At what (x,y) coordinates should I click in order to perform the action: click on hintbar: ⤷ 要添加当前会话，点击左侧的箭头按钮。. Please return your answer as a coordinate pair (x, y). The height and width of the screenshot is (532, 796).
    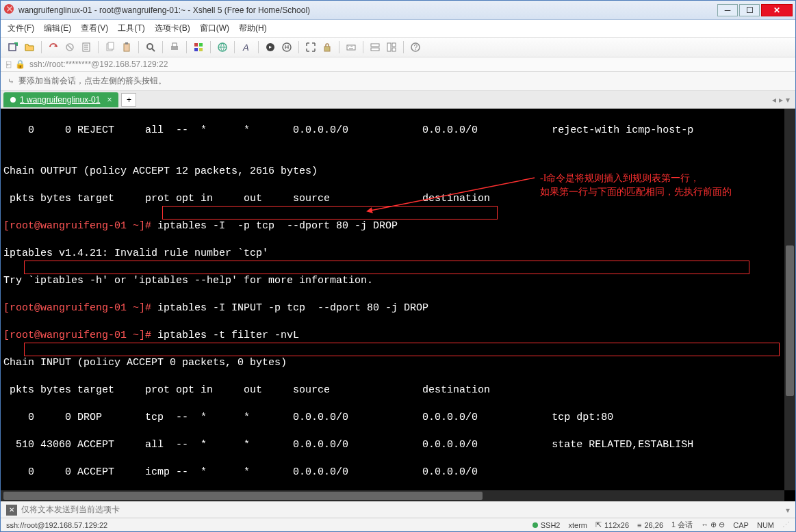
    Looking at the image, I should click on (398, 81).